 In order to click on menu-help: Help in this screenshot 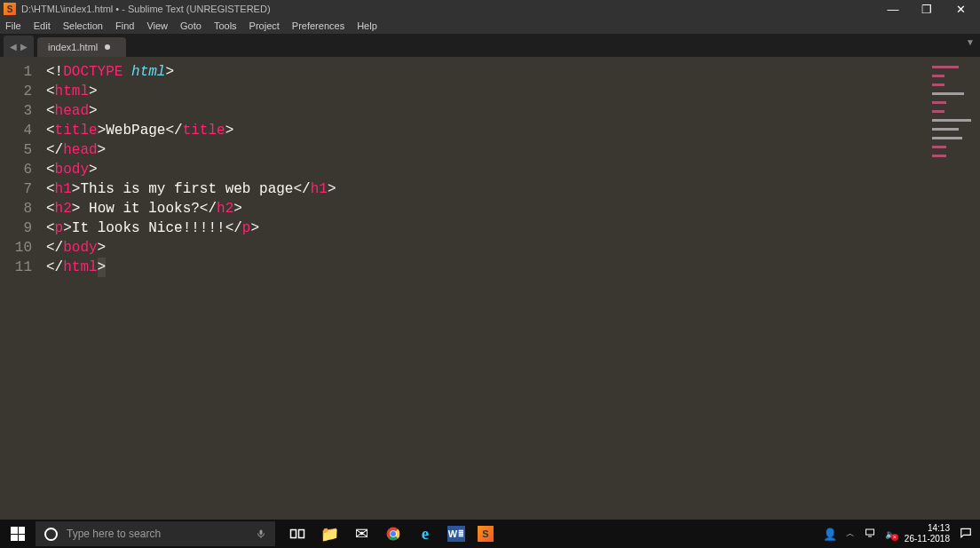, I will do `click(368, 26)`.